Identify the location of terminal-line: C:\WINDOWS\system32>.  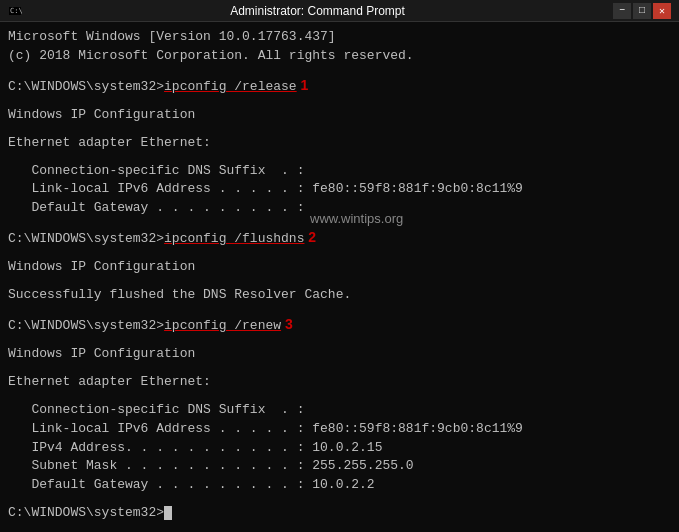
(340, 514).